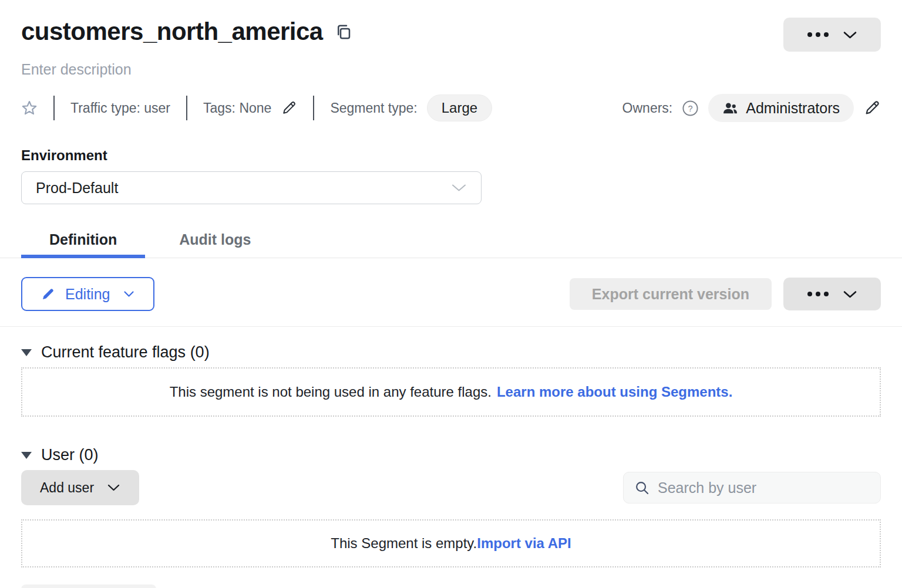 The width and height of the screenshot is (902, 588). Describe the element at coordinates (451, 69) in the screenshot. I see `description-placeholder: Enter description` at that location.